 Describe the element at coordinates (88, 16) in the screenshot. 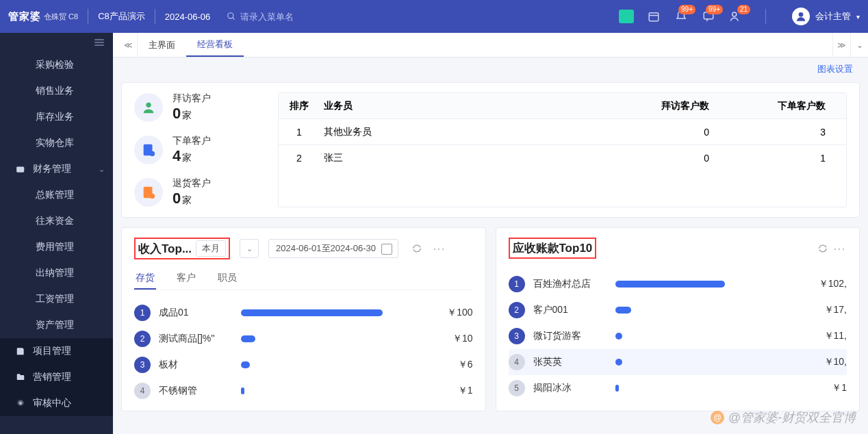

I see `divider` at that location.